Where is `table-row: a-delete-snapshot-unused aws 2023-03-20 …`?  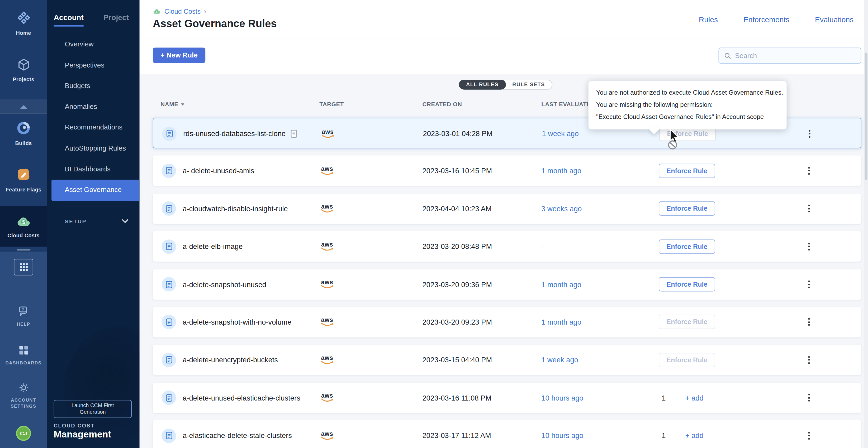 table-row: a-delete-snapshot-unused aws 2023-03-20 … is located at coordinates (507, 284).